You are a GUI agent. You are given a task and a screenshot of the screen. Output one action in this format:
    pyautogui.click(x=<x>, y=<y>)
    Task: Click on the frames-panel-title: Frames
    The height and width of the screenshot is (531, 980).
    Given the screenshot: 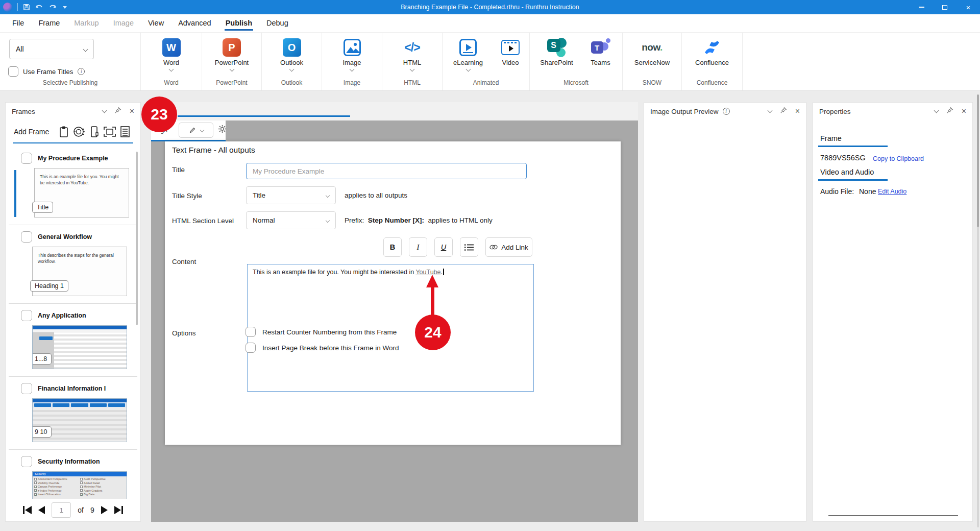 What is the action you would take?
    pyautogui.click(x=23, y=111)
    